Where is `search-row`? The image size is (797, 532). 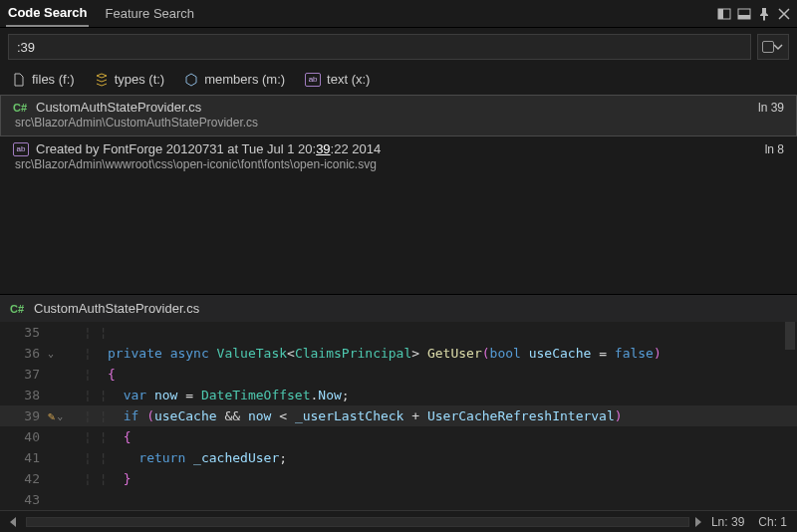
search-row is located at coordinates (398, 47).